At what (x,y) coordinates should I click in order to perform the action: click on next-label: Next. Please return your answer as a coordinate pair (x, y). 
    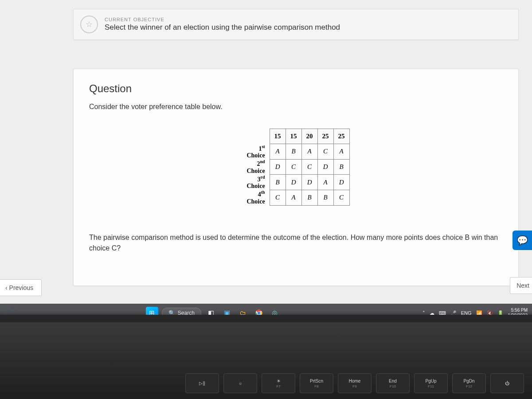
    Looking at the image, I should click on (523, 286).